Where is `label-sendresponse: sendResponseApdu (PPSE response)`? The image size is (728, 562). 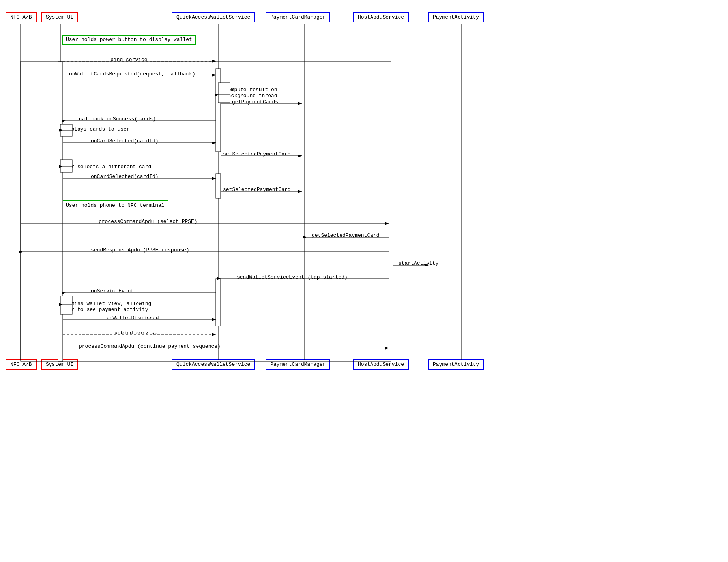 label-sendresponse: sendResponseApdu (PPSE response) is located at coordinates (140, 250).